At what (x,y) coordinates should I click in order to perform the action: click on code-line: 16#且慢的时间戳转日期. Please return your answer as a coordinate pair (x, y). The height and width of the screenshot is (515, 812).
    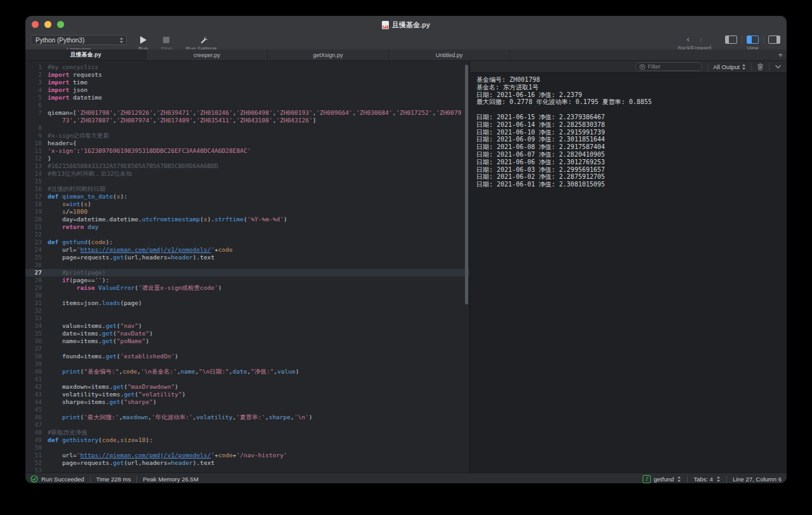
    Looking at the image, I should click on (247, 189).